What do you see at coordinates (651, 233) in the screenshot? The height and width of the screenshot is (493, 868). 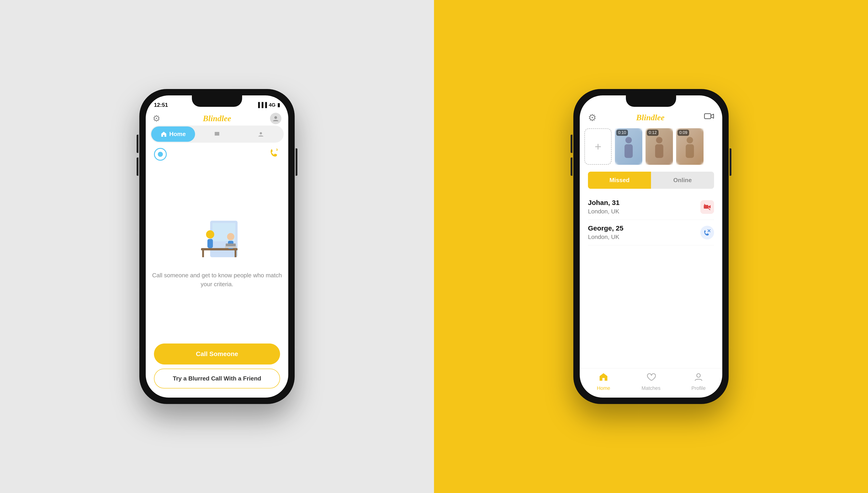 I see `call-item-2: George, 25 London, UK` at bounding box center [651, 233].